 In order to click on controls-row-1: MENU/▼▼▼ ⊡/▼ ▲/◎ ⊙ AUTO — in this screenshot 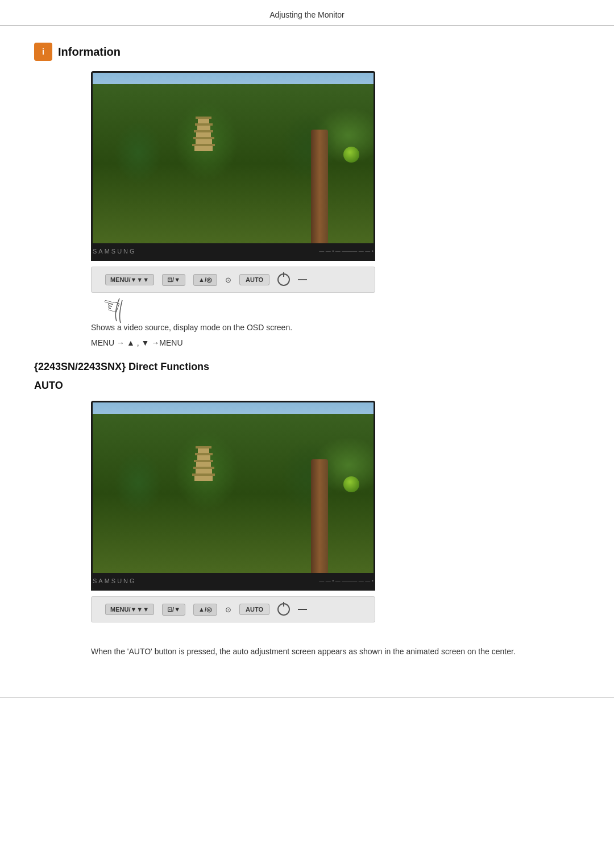, I will do `click(206, 280)`.